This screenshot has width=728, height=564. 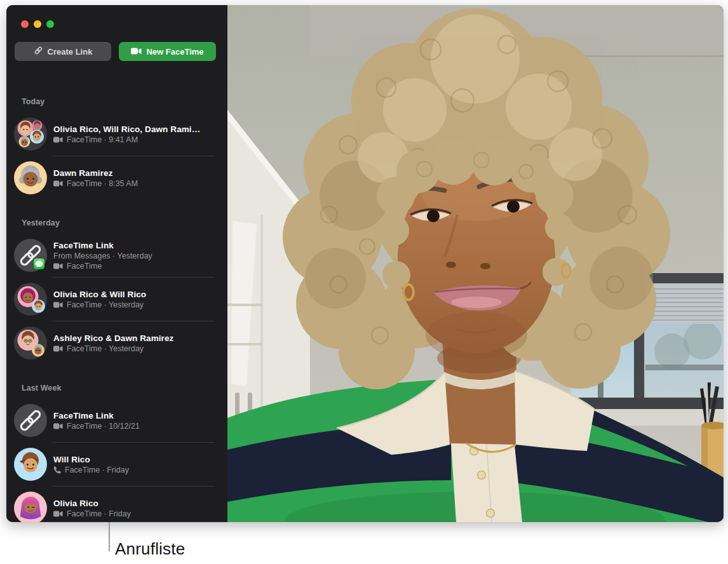 I want to click on window-controls, so click(x=117, y=17).